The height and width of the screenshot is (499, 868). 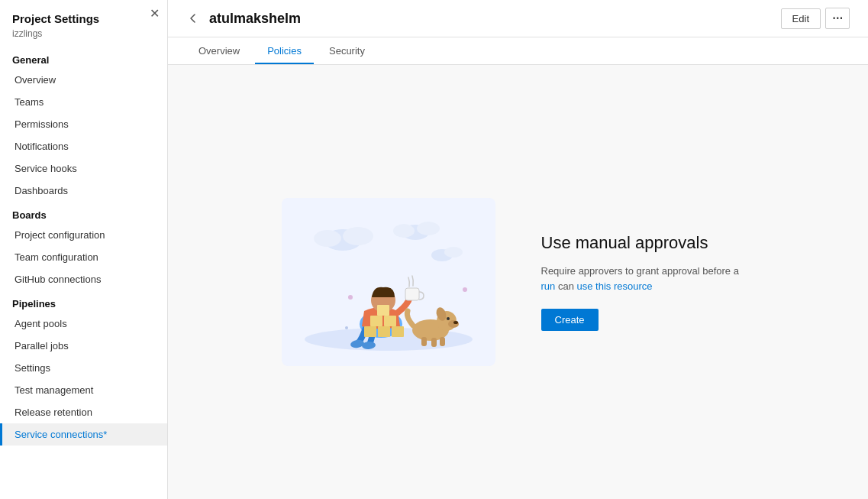 What do you see at coordinates (84, 345) in the screenshot?
I see `sidebar-item-parallel-jobs: Parallel jobs` at bounding box center [84, 345].